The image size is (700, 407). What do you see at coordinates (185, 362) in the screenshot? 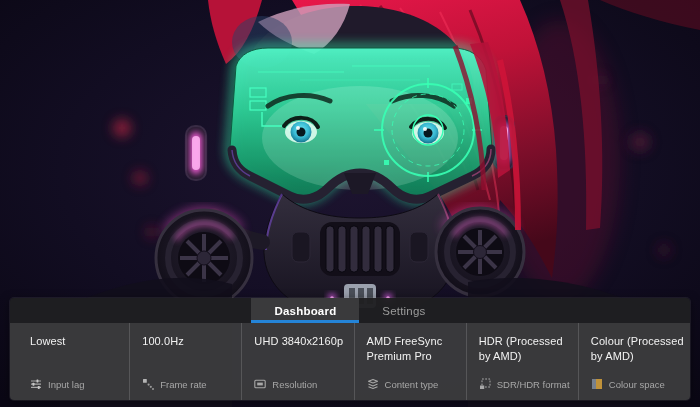
I see `dashboard-cell-frame-rate: 100.0HzFrame rate` at bounding box center [185, 362].